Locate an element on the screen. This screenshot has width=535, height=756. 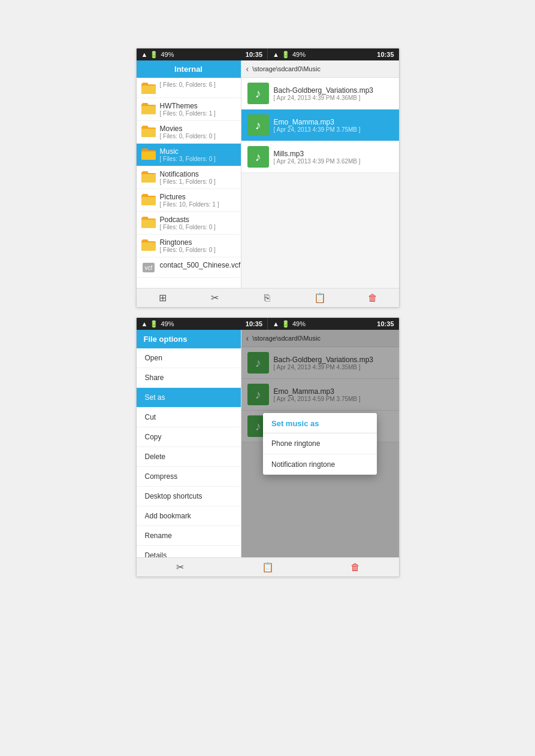
sim-icon-2r: ▲ is located at coordinates (276, 324).